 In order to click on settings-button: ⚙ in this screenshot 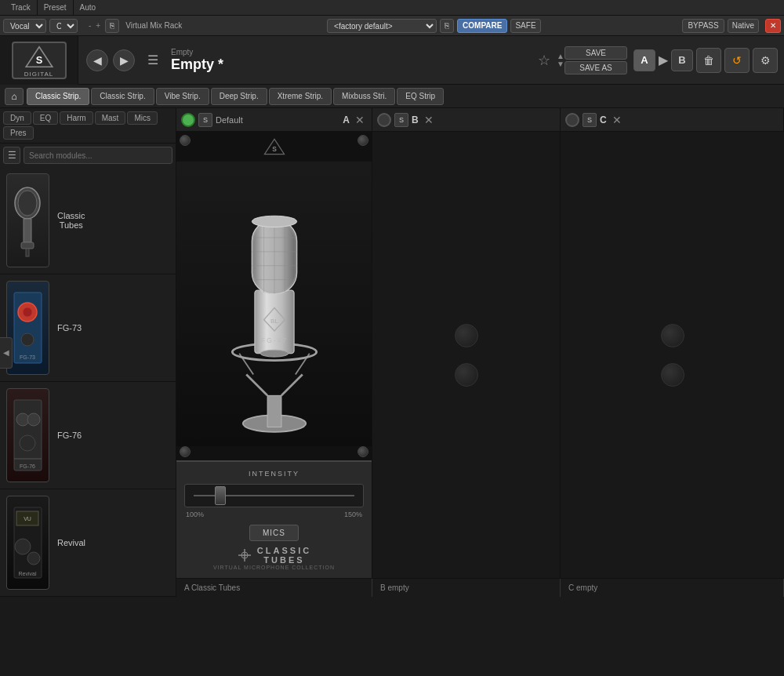, I will do `click(765, 60)`.